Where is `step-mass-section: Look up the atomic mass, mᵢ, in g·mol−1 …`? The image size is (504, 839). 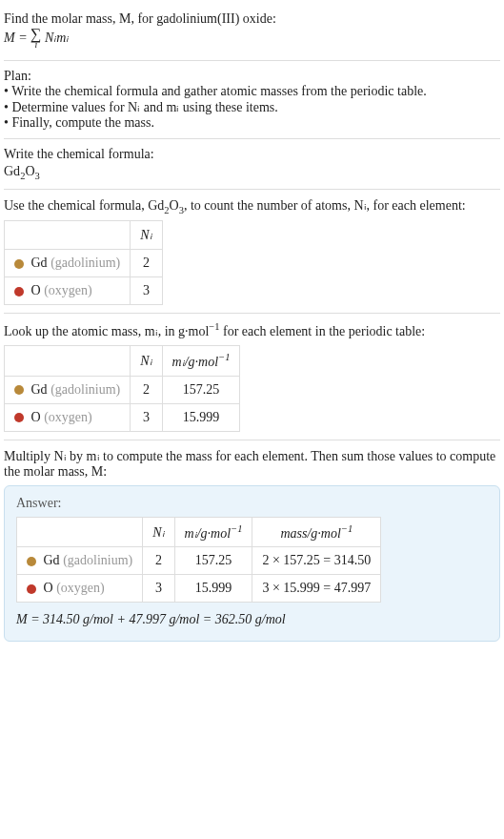 step-mass-section: Look up the atomic mass, mᵢ, in g·mol−1 … is located at coordinates (252, 377).